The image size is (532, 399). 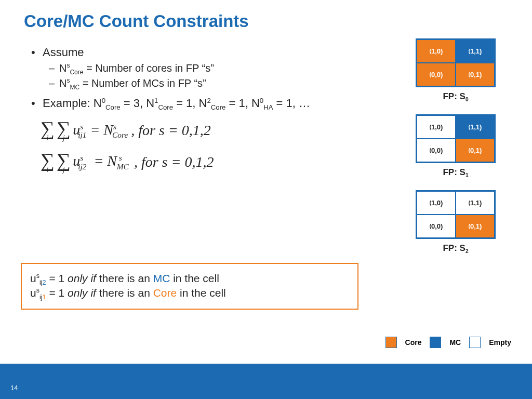 I want to click on grid-1-cell-2: (0,0), so click(x=436, y=151).